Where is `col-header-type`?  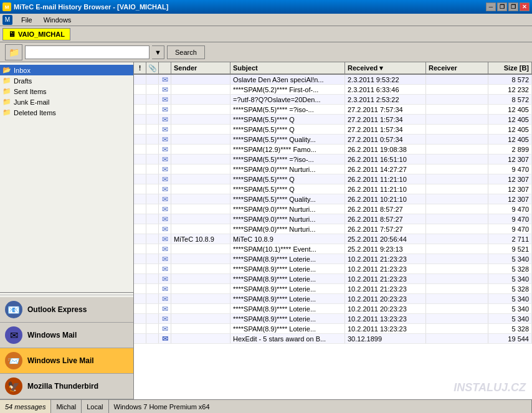
col-header-type is located at coordinates (165, 68).